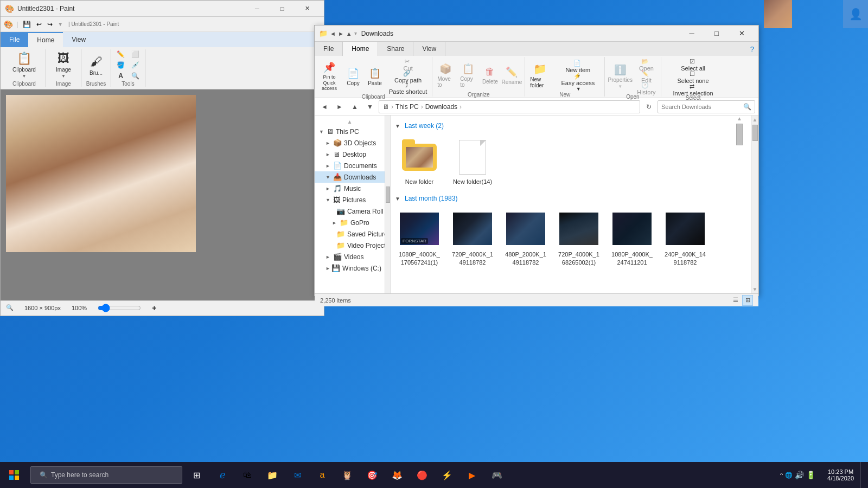 The image size is (868, 488). Describe the element at coordinates (329, 49) in the screenshot. I see `explorer-tab-file: File` at that location.